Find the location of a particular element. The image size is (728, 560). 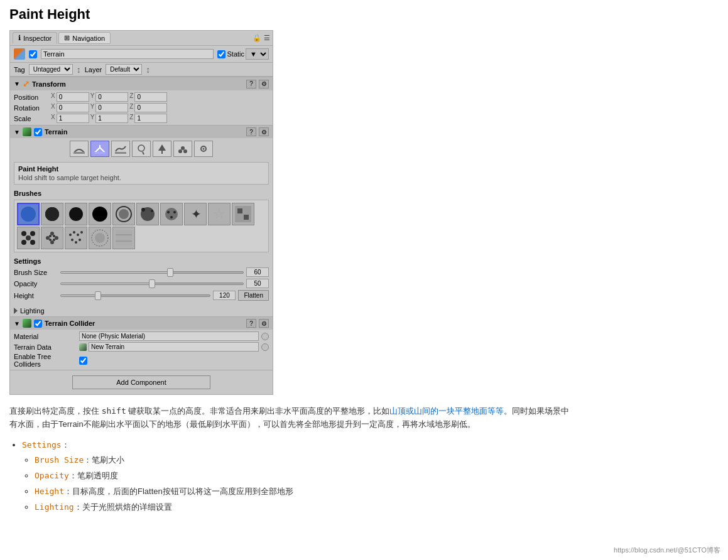

mountain-link: 山顶或山间的一块平整地面等等 is located at coordinates (447, 411).